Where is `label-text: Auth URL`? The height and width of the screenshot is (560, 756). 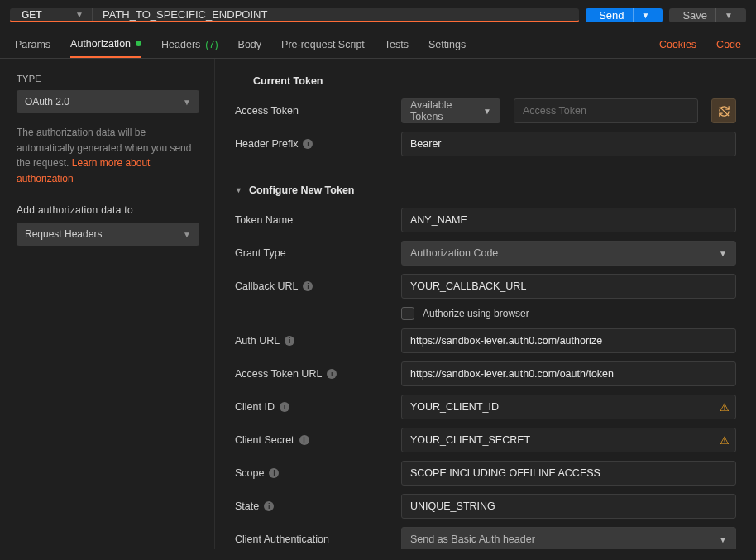
label-text: Auth URL is located at coordinates (257, 341).